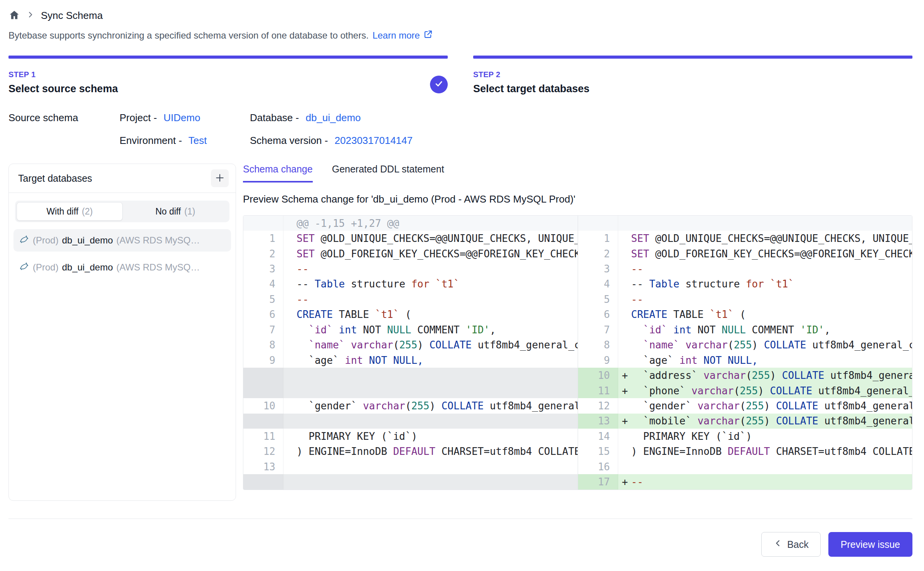  What do you see at coordinates (175, 211) in the screenshot?
I see `tab-no-diff: No diff (1)` at bounding box center [175, 211].